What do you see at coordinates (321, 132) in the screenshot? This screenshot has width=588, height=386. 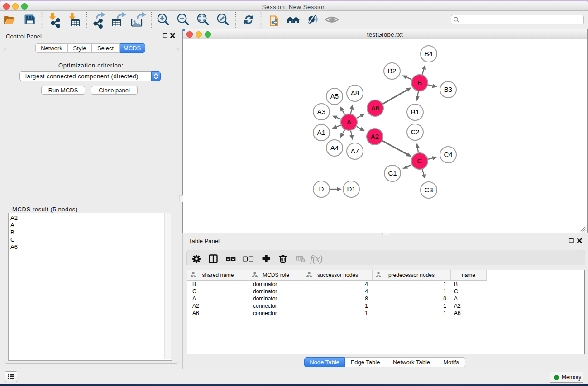 I see `svg-text: A1` at bounding box center [321, 132].